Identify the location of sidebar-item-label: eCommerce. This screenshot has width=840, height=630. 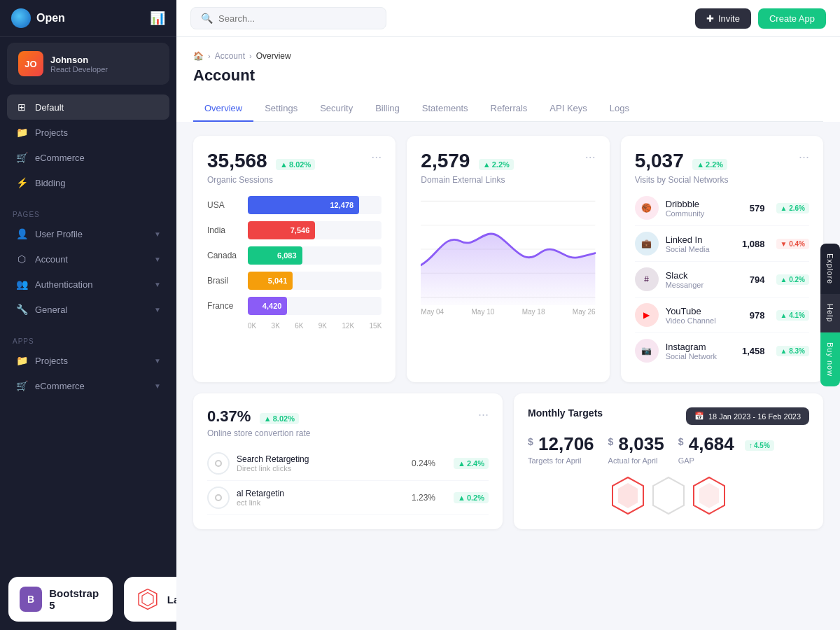
(98, 158).